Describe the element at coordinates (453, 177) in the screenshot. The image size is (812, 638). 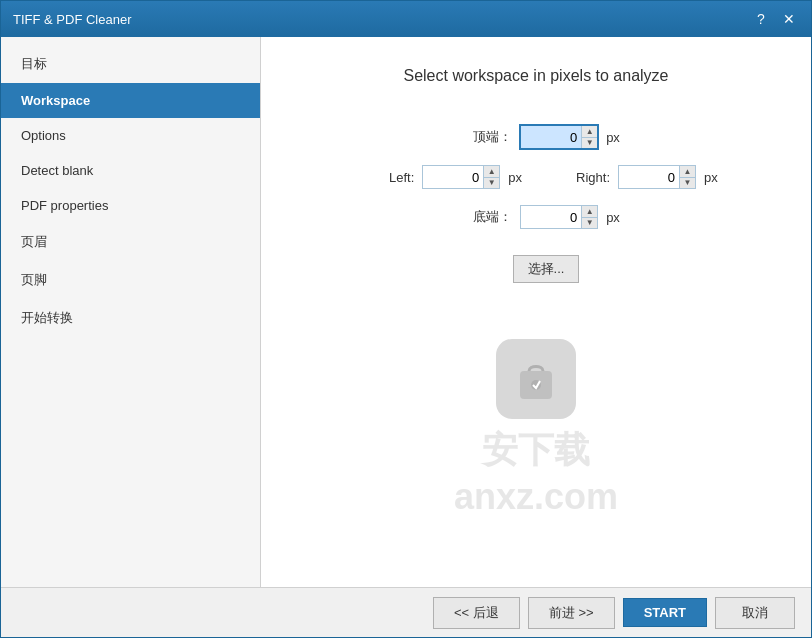
I see `left-input` at that location.